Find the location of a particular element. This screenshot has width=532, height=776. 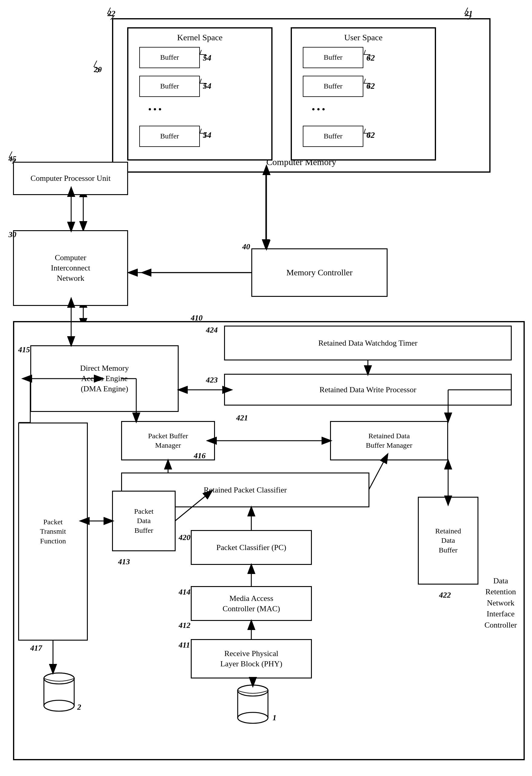

pt-label: Packet Transmit Function is located at coordinates (53, 532).